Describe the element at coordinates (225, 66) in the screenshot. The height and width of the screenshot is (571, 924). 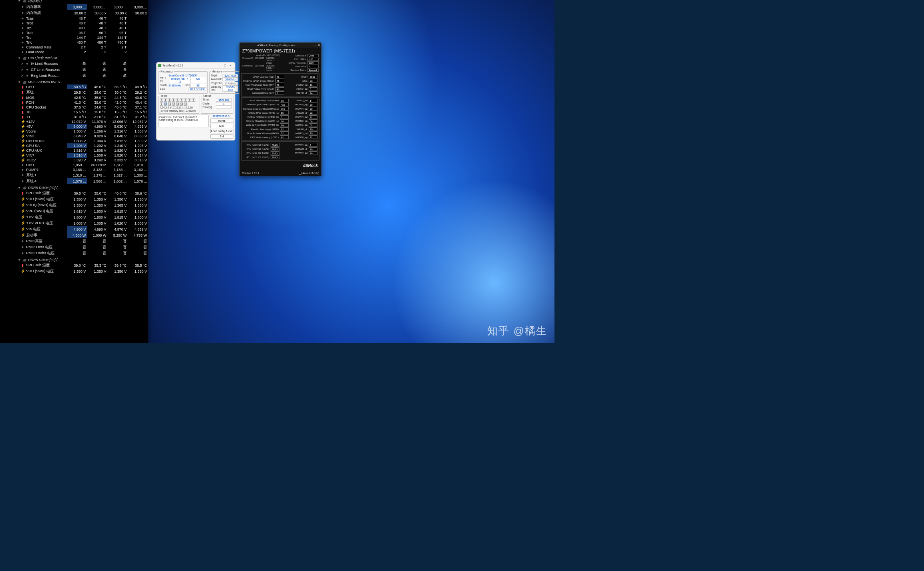
I see `maximize-button: ▢` at that location.